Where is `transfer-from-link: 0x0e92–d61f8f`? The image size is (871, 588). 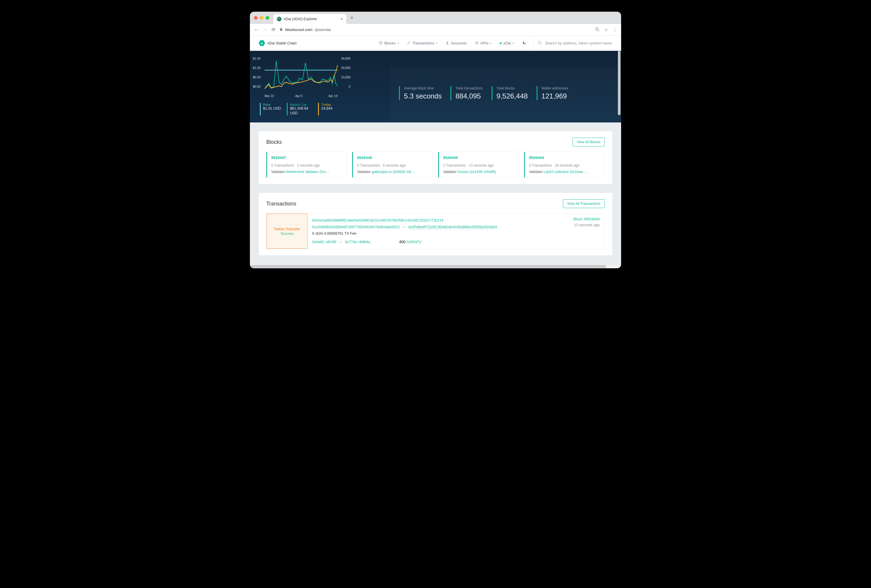 transfer-from-link: 0x0e92–d61f8f is located at coordinates (325, 242).